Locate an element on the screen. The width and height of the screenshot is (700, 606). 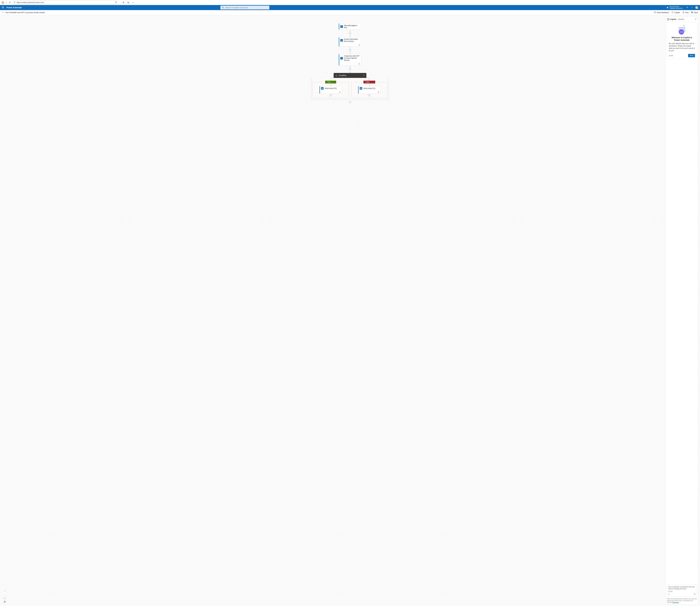
close-icon is located at coordinates (696, 19).